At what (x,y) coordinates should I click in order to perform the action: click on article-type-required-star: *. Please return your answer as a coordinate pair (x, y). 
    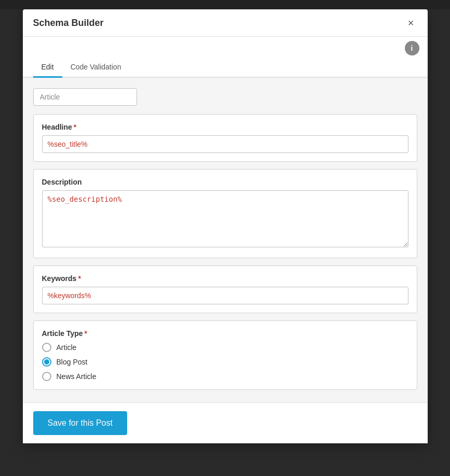
    Looking at the image, I should click on (86, 333).